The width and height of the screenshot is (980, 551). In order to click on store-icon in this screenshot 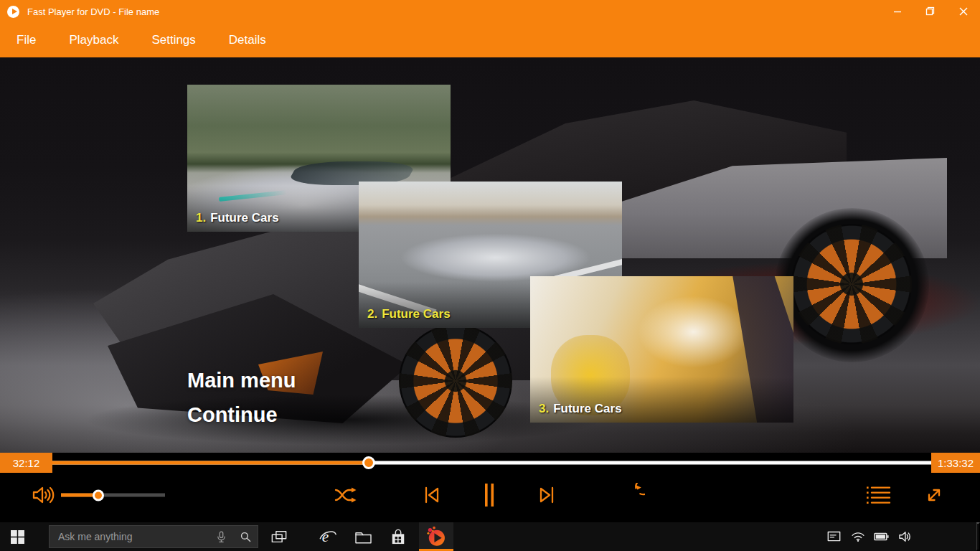, I will do `click(398, 537)`.